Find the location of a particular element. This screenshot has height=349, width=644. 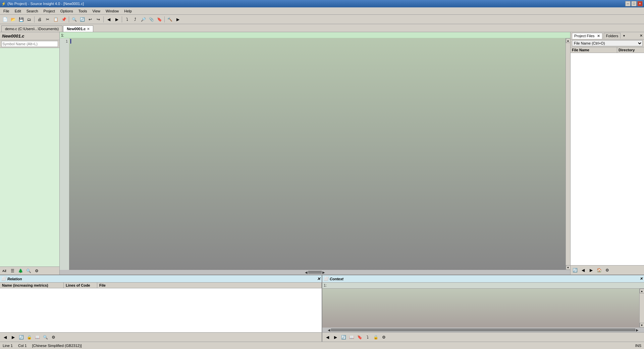

menu-edit: Edit is located at coordinates (18, 11).